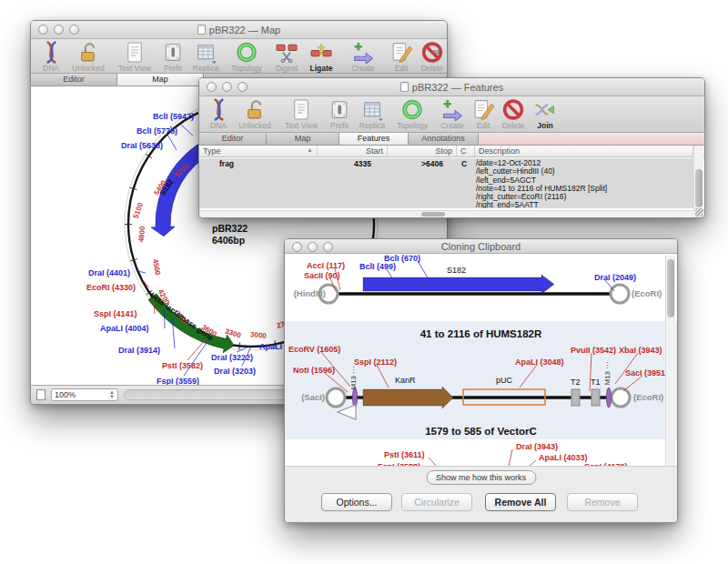 The height and width of the screenshot is (564, 728). What do you see at coordinates (111, 287) in the screenshot?
I see `restriction-site-label: EcoRI (4330)` at bounding box center [111, 287].